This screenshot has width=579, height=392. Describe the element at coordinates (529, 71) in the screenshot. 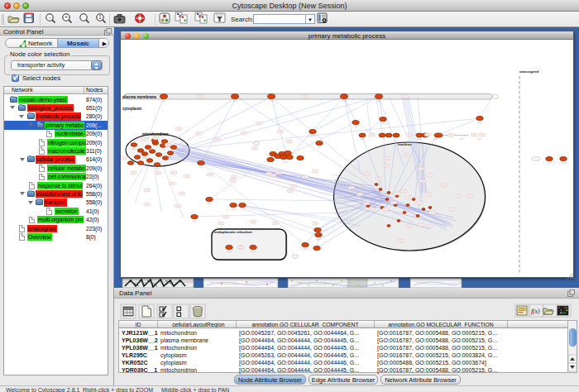

I see `svg-text: unassigned` at that location.